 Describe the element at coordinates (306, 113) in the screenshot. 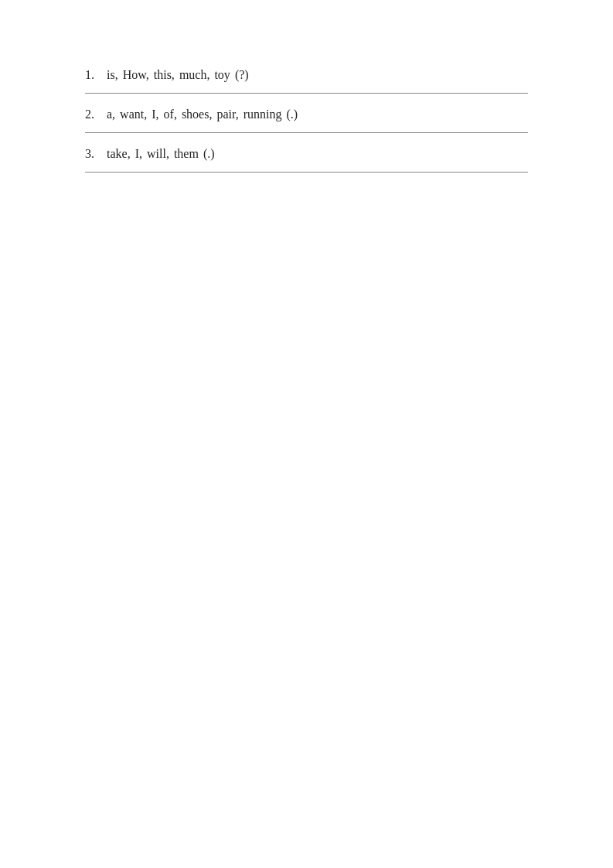

I see `exercise-list: 1.is,How,this,much,toy(?)2.a,want,I,of,s…` at that location.